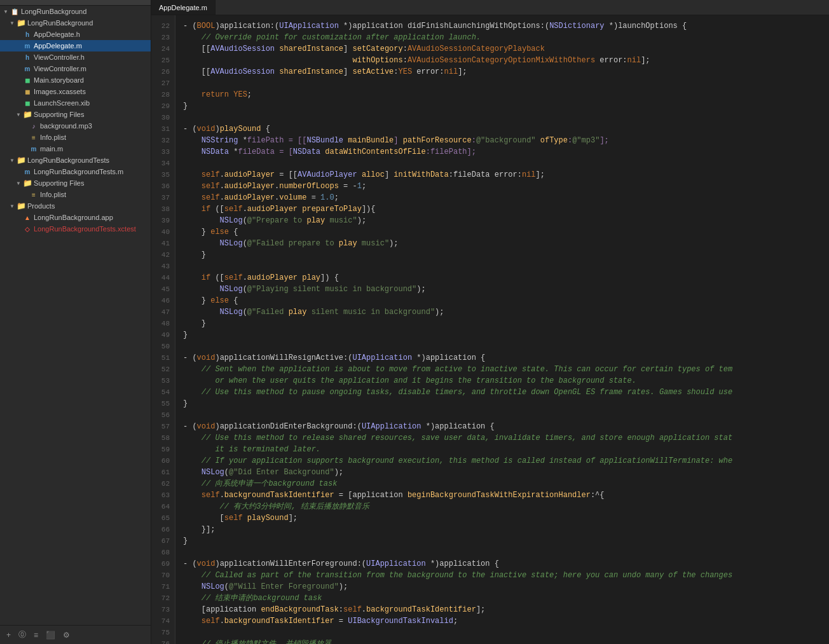 The width and height of the screenshot is (829, 644). What do you see at coordinates (163, 358) in the screenshot?
I see `line-number: 51` at bounding box center [163, 358].